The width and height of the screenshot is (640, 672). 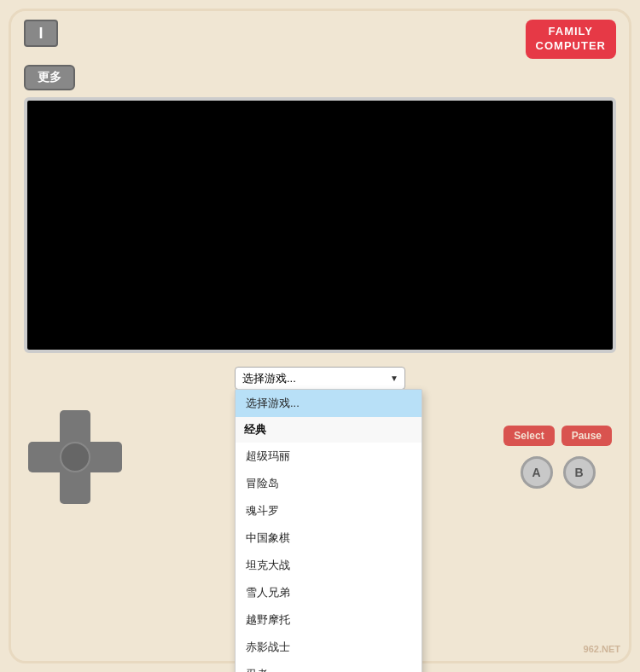 I want to click on list-item: 冒险岛, so click(x=329, y=484).